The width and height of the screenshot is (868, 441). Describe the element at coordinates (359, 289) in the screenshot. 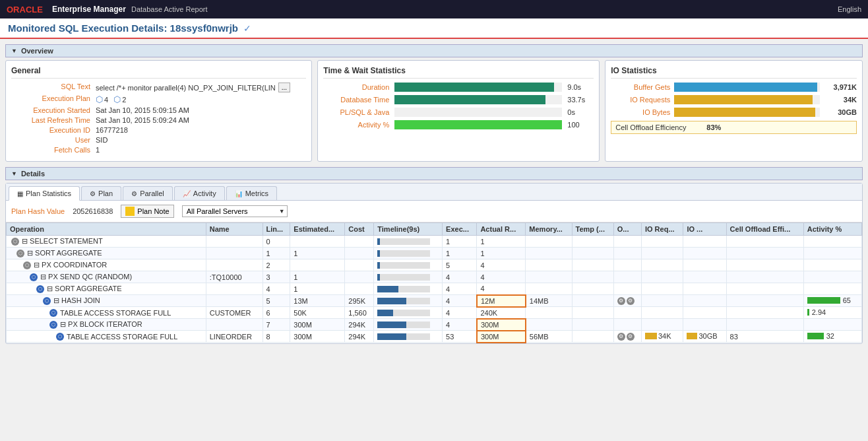

I see `cost-cell` at that location.